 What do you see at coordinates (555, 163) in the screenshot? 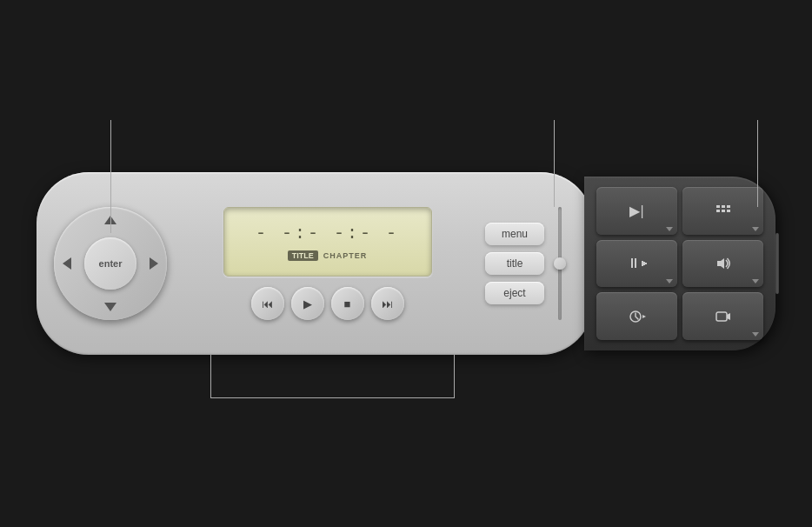
I see `annotation-line-right` at bounding box center [555, 163].